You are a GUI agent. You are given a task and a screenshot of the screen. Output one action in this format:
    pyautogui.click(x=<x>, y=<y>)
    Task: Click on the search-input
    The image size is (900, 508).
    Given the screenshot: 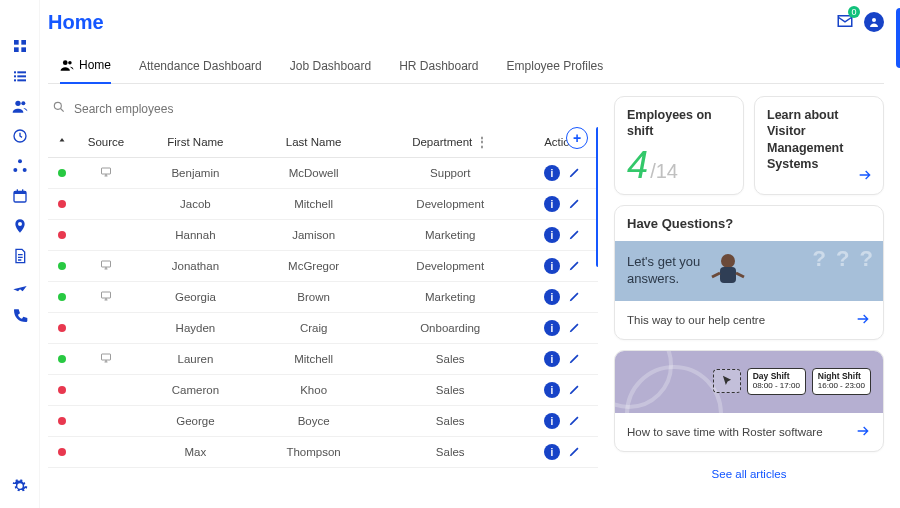 What is the action you would take?
    pyautogui.click(x=335, y=109)
    